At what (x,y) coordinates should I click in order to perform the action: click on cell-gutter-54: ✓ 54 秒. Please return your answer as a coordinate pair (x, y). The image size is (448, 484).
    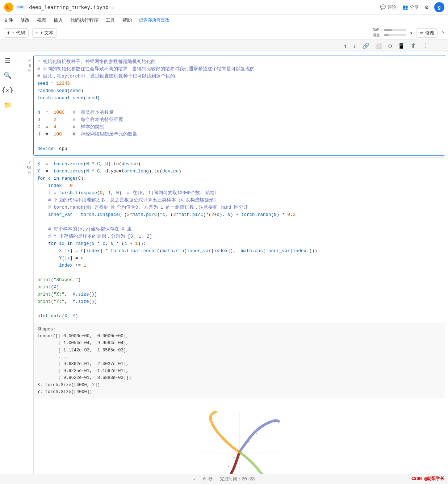
    Looking at the image, I should click on (24, 321).